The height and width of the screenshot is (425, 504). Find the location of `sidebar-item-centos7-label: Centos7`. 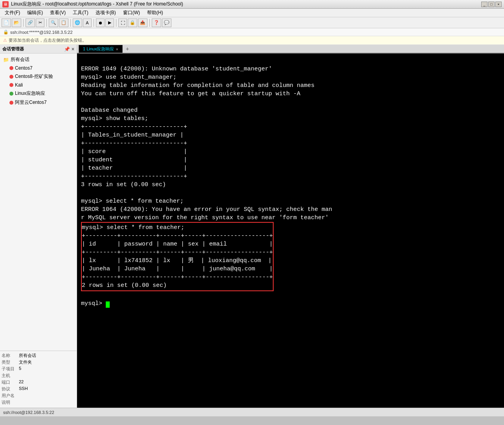

sidebar-item-centos7-label: Centos7 is located at coordinates (24, 68).